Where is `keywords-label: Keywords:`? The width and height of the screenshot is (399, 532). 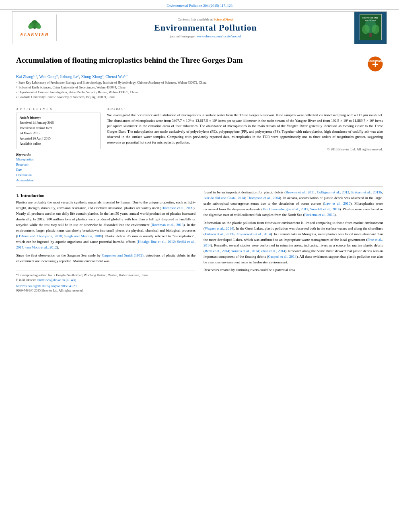
keywords-label: Keywords: is located at coordinates (58, 154).